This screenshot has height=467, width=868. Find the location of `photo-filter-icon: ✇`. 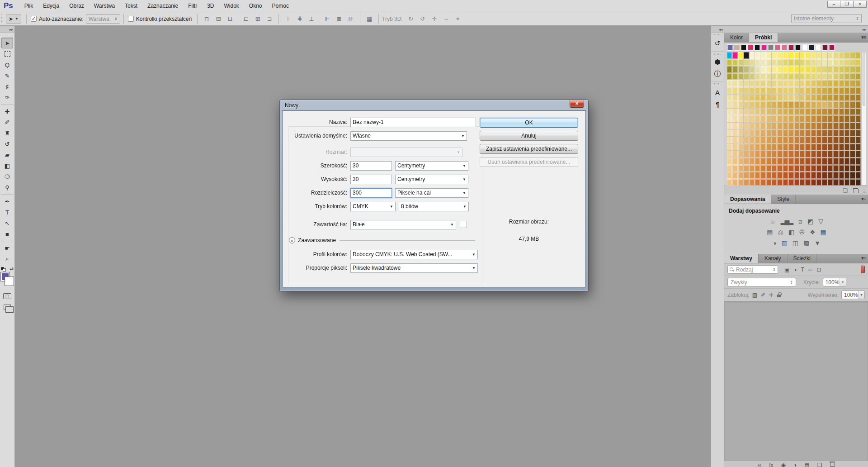

photo-filter-icon: ✇ is located at coordinates (802, 232).